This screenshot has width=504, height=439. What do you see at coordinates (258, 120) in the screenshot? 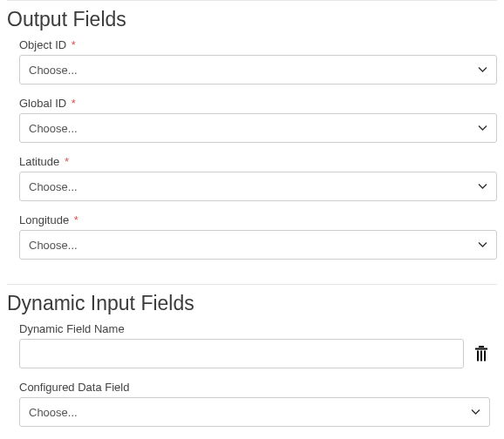
I see `global-id-field: Global ID * Choose...` at bounding box center [258, 120].